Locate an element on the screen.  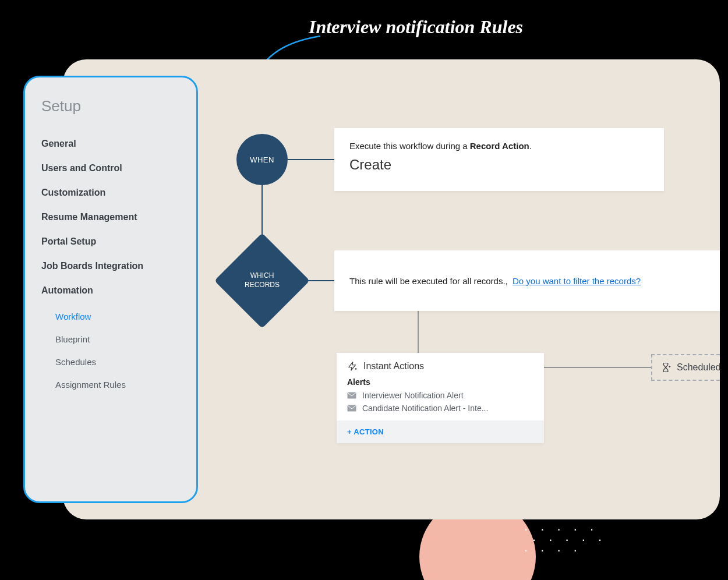
alerts-label: Alerts is located at coordinates (440, 383).